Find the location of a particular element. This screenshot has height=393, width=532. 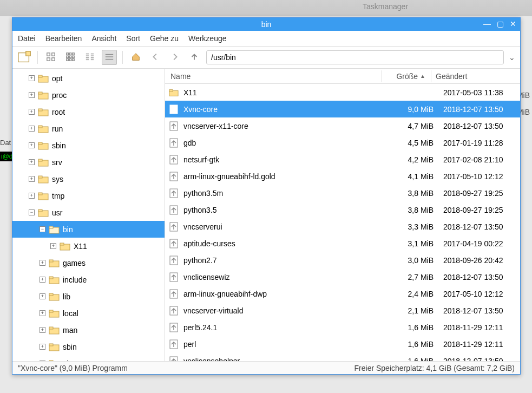

file-row: arm-linux-gnueabihf-ld.gold4,1 MiB2017-0… is located at coordinates (343, 176).